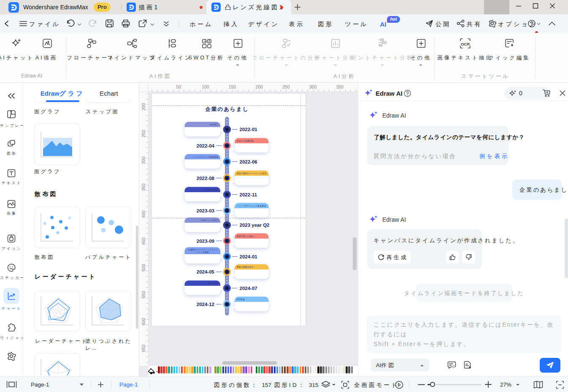  I want to click on svg-text: 2024-12, so click(206, 304).